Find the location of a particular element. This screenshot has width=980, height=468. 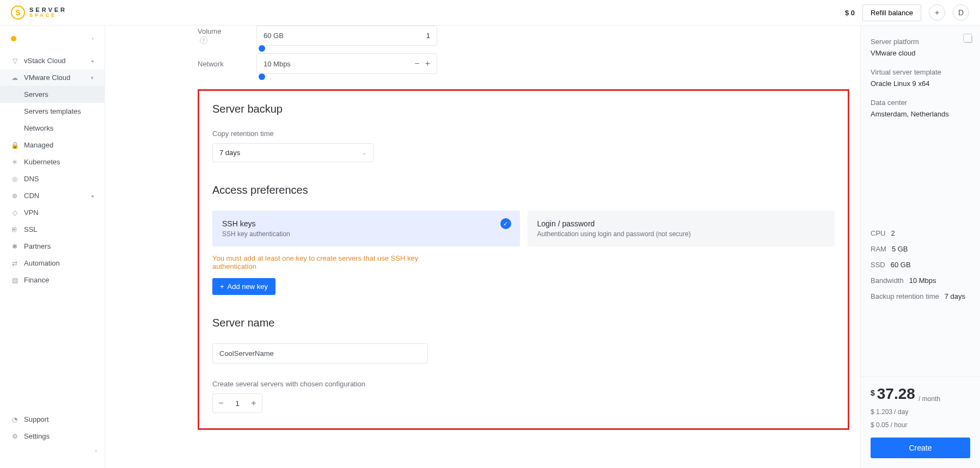

price-hour: $ 0.05 / hour is located at coordinates (920, 425).